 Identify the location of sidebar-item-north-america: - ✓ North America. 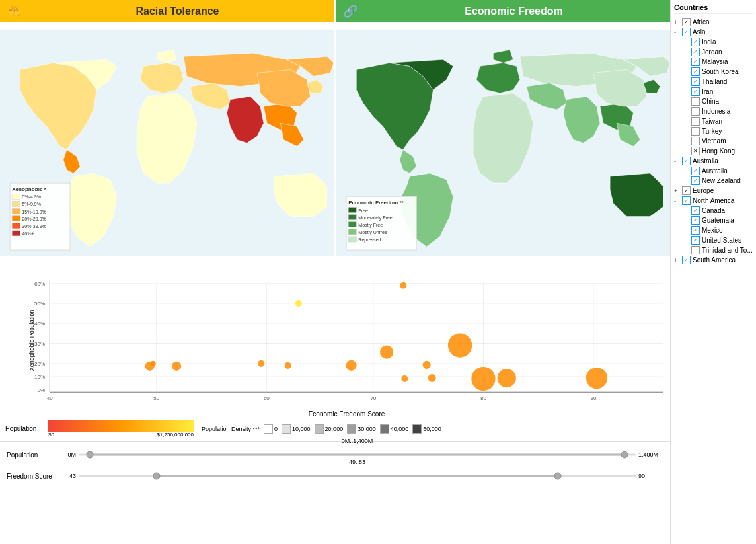
(714, 201).